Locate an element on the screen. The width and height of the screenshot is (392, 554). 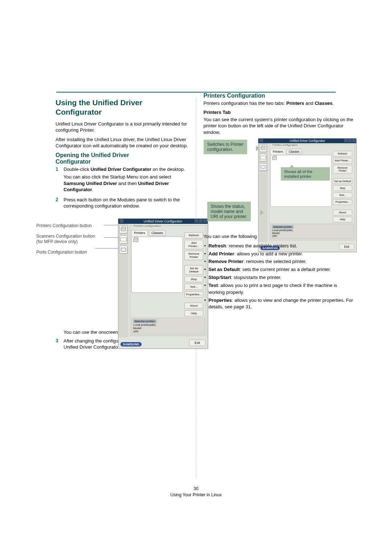
footer-text: Using Your Printer in Linux is located at coordinates (196, 495).